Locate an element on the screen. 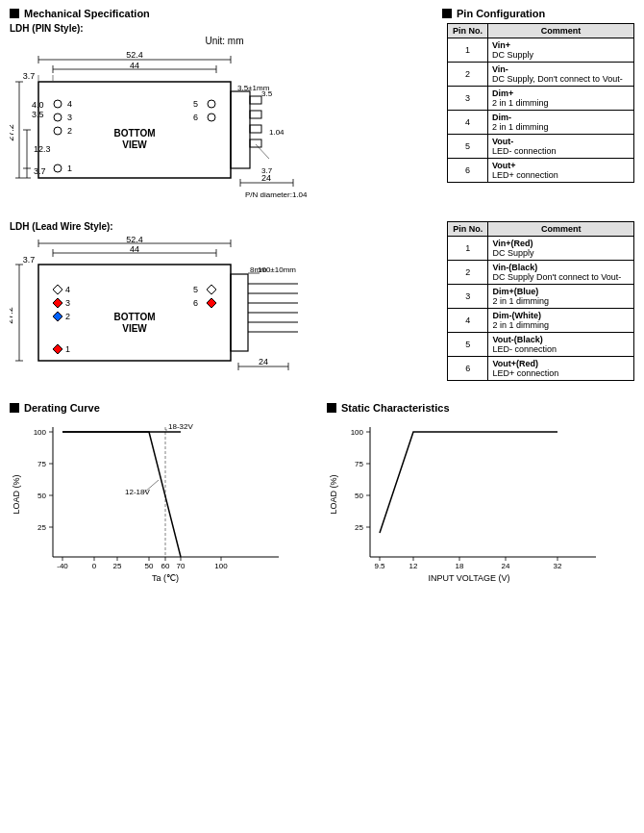 The width and height of the screenshot is (644, 833). table-row: 2Vin-(Black)DC Supply Don't connect to V… is located at coordinates (541, 273).